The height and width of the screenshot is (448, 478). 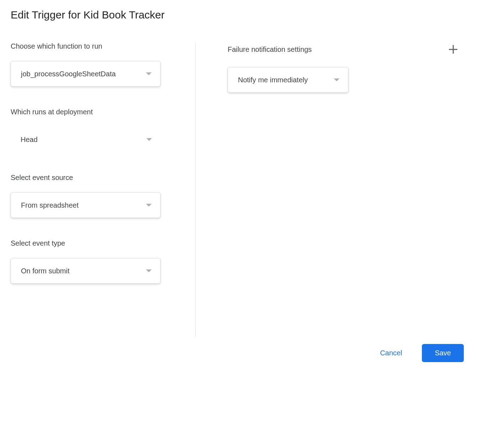 What do you see at coordinates (453, 49) in the screenshot?
I see `plus-icon` at bounding box center [453, 49].